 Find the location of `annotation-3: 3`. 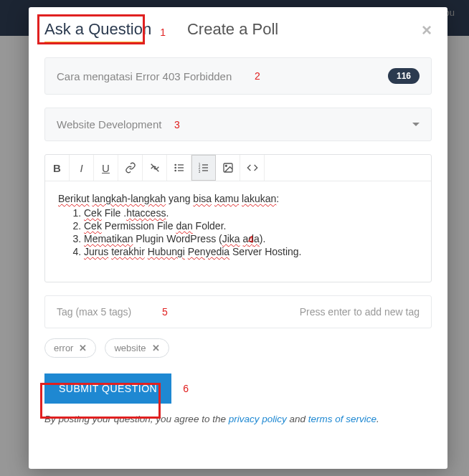

annotation-3: 3 is located at coordinates (177, 125).